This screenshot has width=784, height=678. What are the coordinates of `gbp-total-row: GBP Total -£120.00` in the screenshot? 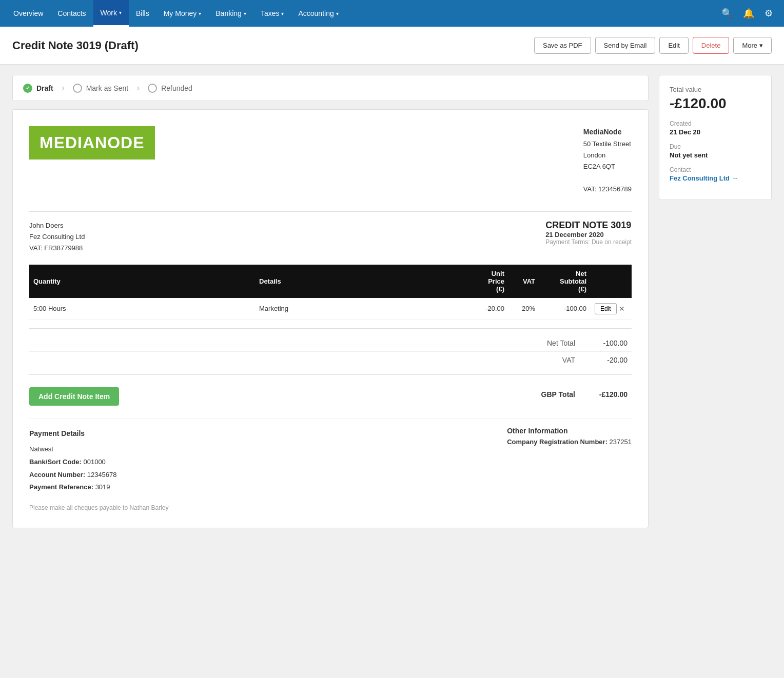 It's located at (584, 394).